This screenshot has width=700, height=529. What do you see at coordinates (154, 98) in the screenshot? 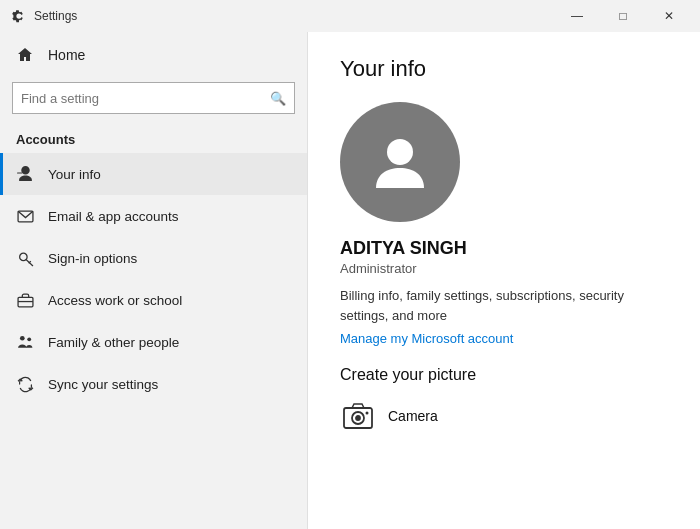
I see `search-box: 🔍` at bounding box center [154, 98].